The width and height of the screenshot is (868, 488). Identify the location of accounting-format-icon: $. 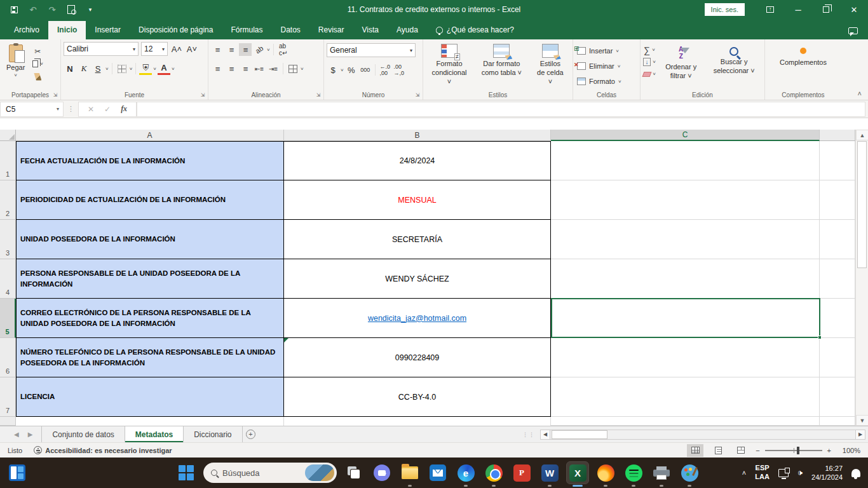
(333, 70).